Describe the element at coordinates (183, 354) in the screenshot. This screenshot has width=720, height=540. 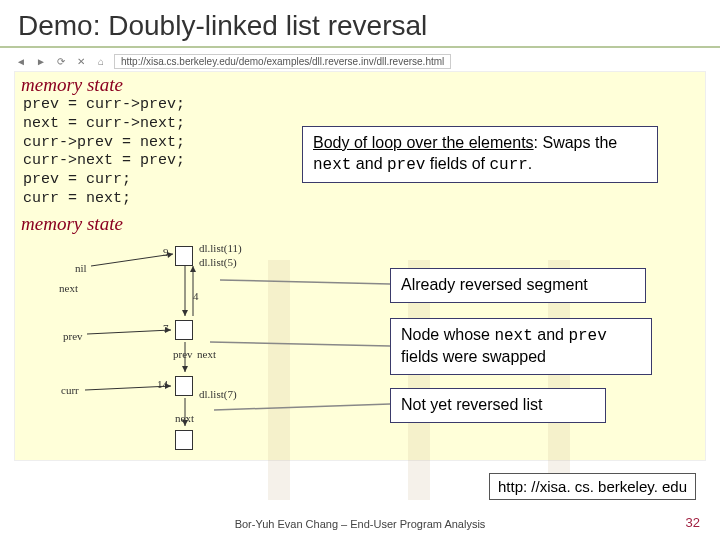
I see `prev-field-label: prev` at that location.